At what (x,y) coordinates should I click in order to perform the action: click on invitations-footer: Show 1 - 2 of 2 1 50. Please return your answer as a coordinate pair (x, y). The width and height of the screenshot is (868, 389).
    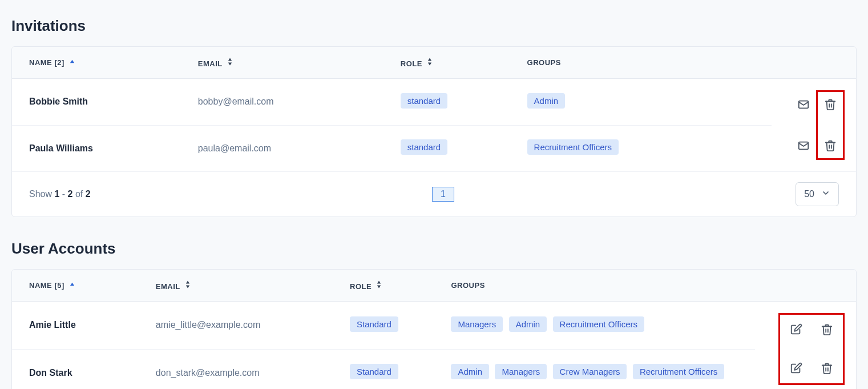
    Looking at the image, I should click on (434, 194).